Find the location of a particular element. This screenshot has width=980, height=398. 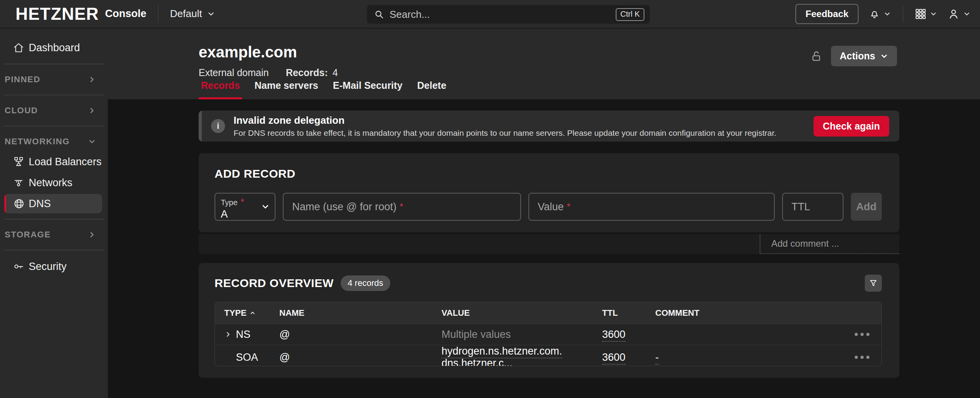

network-icon is located at coordinates (19, 183).